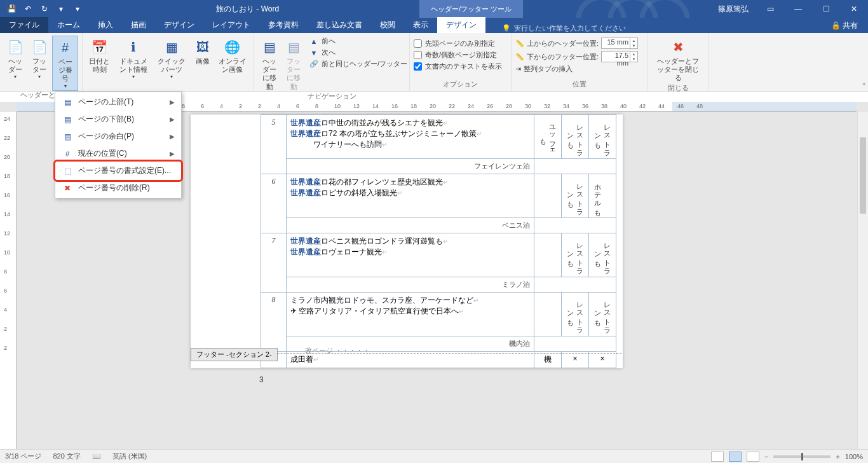 This screenshot has height=463, width=868. Describe the element at coordinates (458, 55) in the screenshot. I see `opt-odd-even: 奇数/偶数ページ別指定` at that location.